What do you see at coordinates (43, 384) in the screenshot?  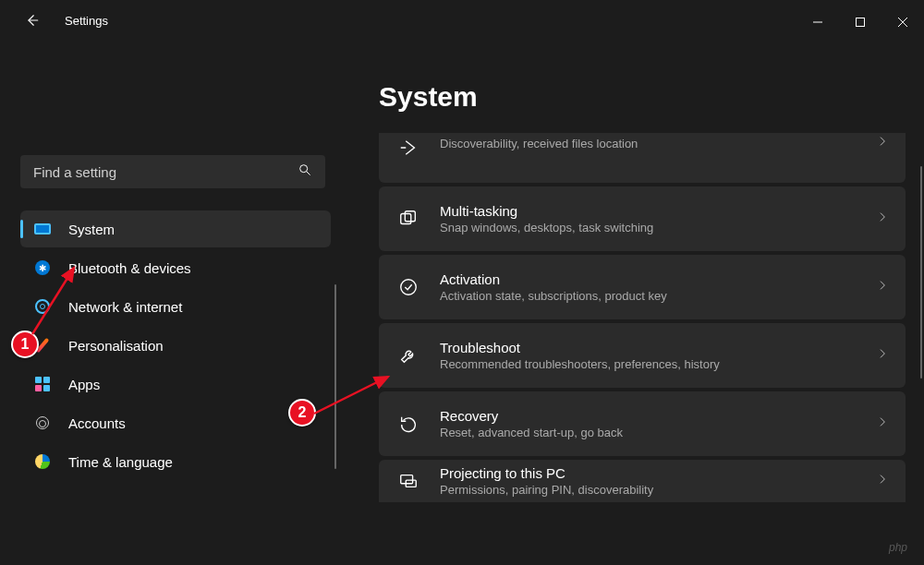 I see `apps-icon` at bounding box center [43, 384].